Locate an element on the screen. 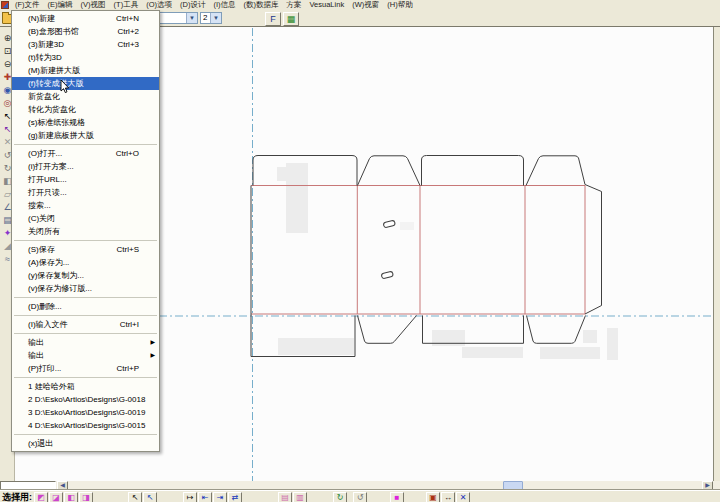  select-next-button: ↦ is located at coordinates (190, 497).